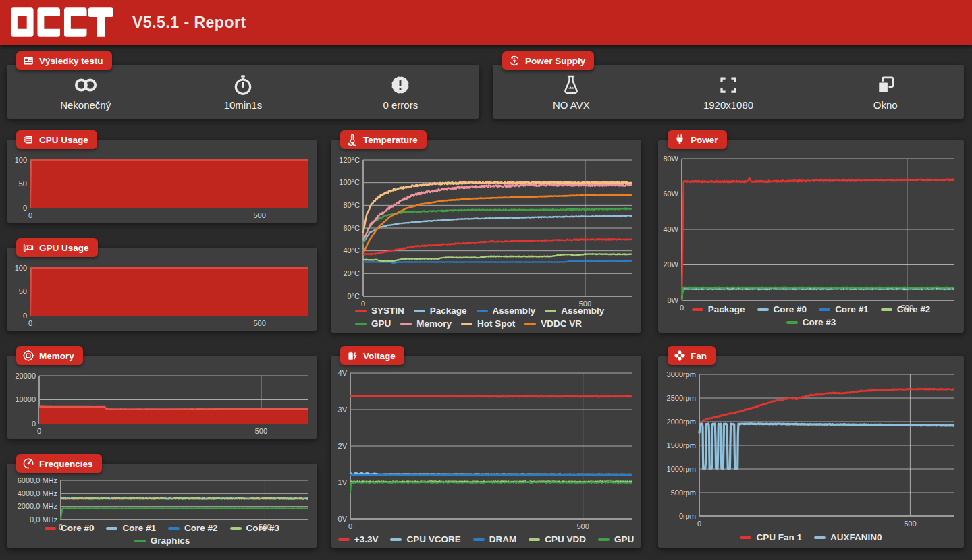  Describe the element at coordinates (488, 324) in the screenshot. I see `legend-item: Hot Spot` at that location.